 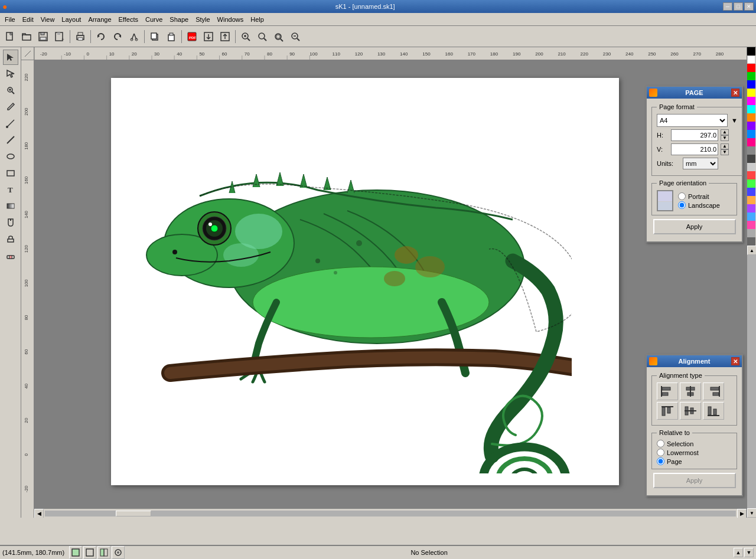 What do you see at coordinates (80, 37) in the screenshot?
I see `print-button` at bounding box center [80, 37].